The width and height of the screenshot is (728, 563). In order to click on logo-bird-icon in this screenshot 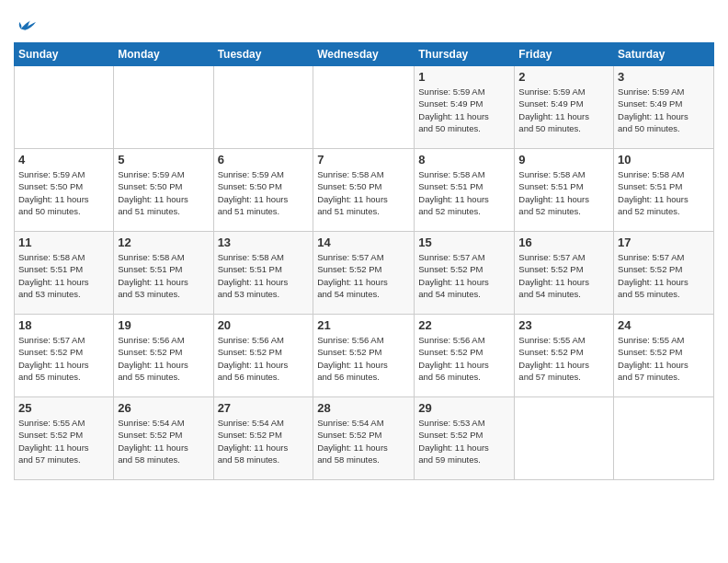, I will do `click(26, 25)`.